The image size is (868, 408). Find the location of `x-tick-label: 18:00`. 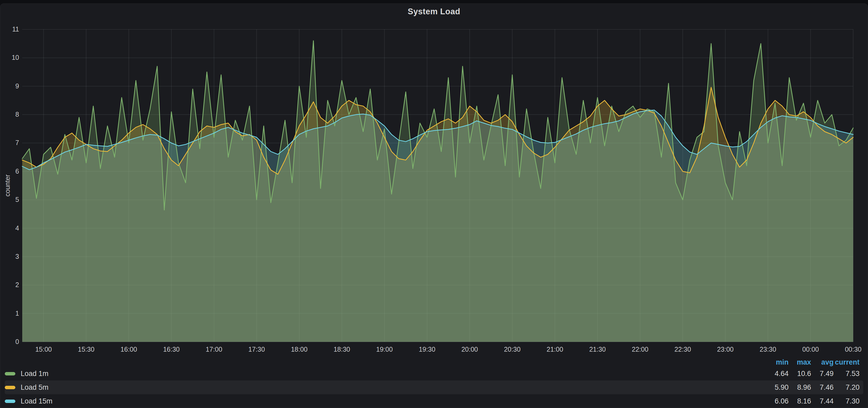

x-tick-label: 18:00 is located at coordinates (299, 349).